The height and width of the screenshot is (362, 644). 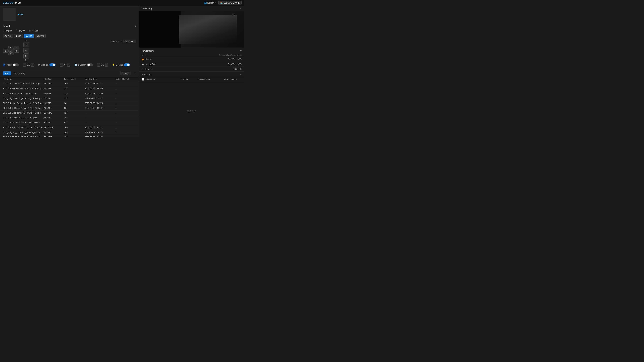 I want to click on cell-layerheight: 23, so click(x=74, y=108).